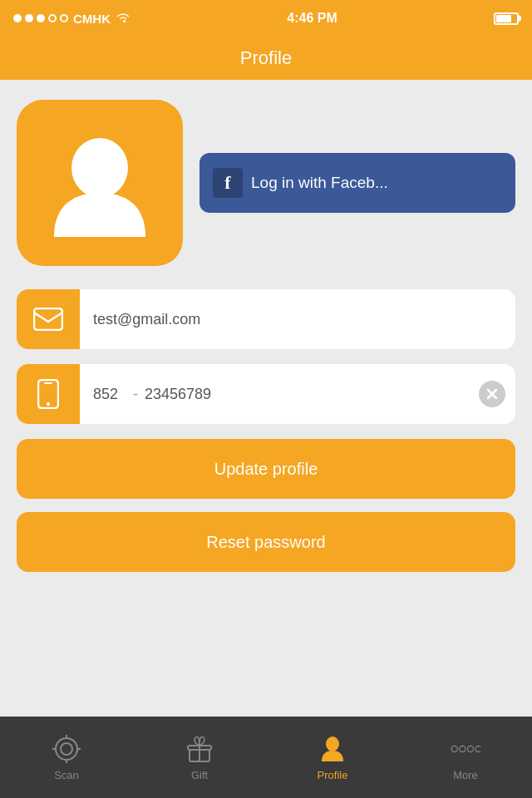 The height and width of the screenshot is (798, 532). I want to click on tab-profile: Profile, so click(332, 757).